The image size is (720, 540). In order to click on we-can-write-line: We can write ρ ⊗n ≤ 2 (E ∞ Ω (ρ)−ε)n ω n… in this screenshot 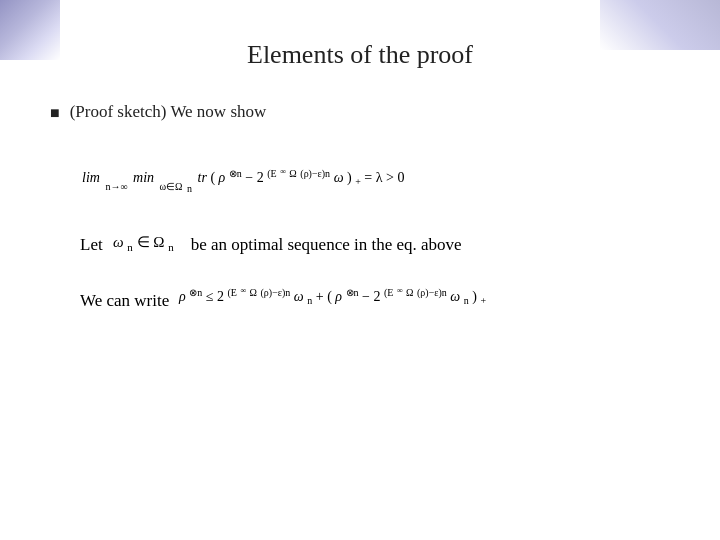, I will do `click(375, 301)`.